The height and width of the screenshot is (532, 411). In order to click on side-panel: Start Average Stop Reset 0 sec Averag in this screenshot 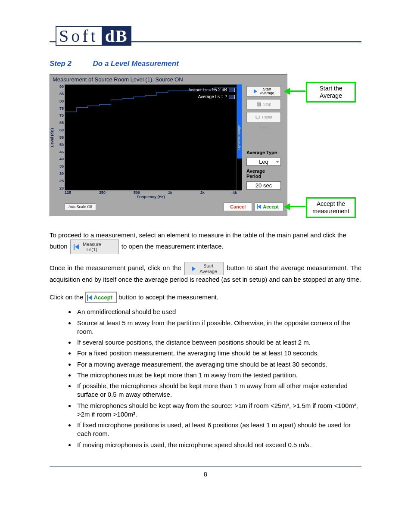, I will do `click(263, 137)`.